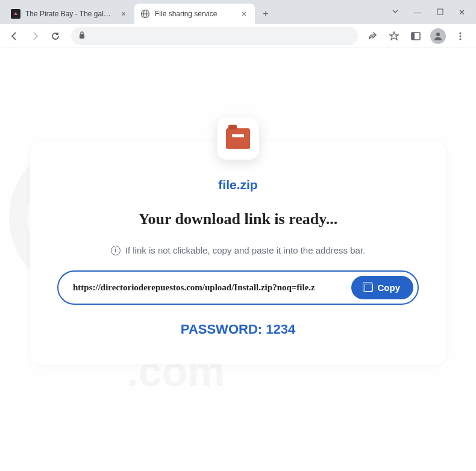 Image resolution: width=476 pixels, height=471 pixels. Describe the element at coordinates (238, 36) in the screenshot. I see `browser-toolbar` at that location.